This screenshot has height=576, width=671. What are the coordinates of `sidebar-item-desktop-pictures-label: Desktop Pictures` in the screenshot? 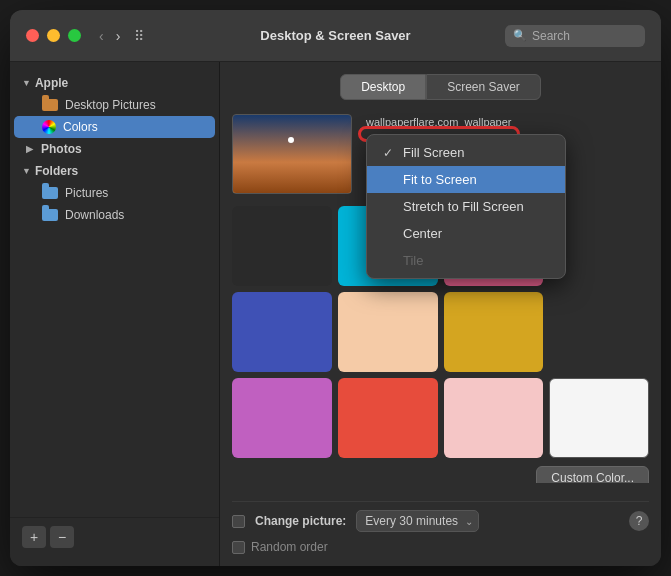 It's located at (110, 105).